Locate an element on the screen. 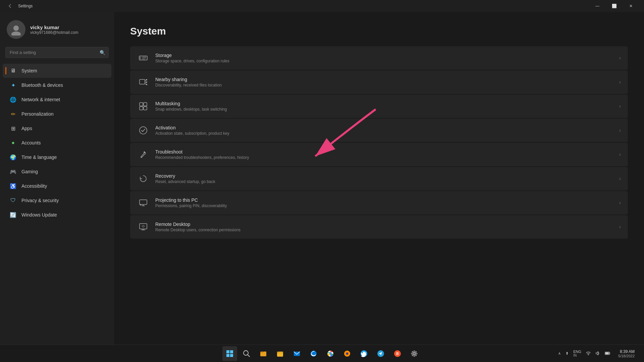  update-icon: 🔄 is located at coordinates (13, 215).